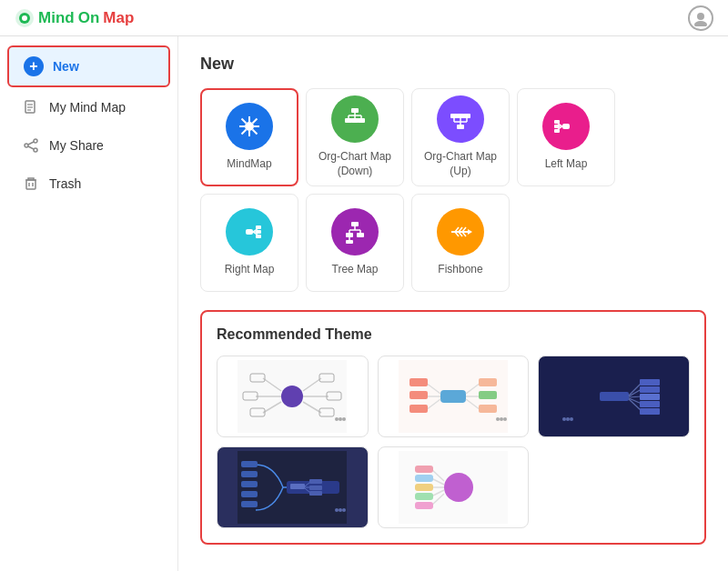  I want to click on sidebar-item-new-label: New, so click(66, 66).